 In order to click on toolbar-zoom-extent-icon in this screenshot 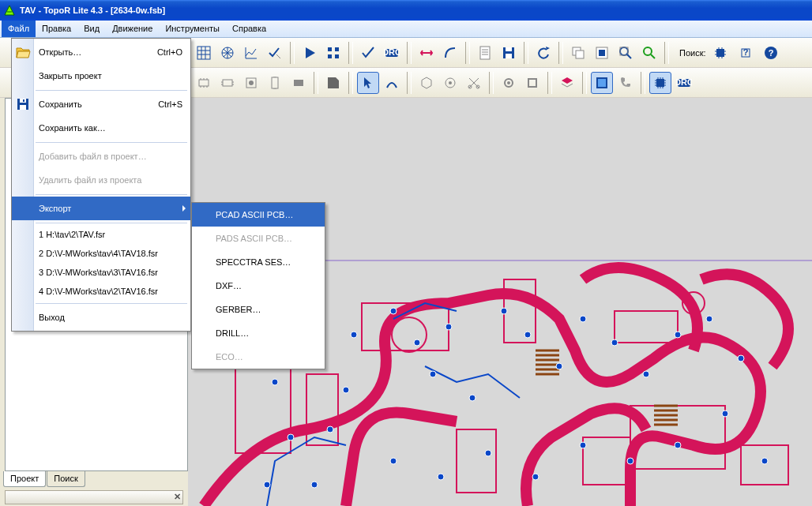, I will do `click(626, 53)`.